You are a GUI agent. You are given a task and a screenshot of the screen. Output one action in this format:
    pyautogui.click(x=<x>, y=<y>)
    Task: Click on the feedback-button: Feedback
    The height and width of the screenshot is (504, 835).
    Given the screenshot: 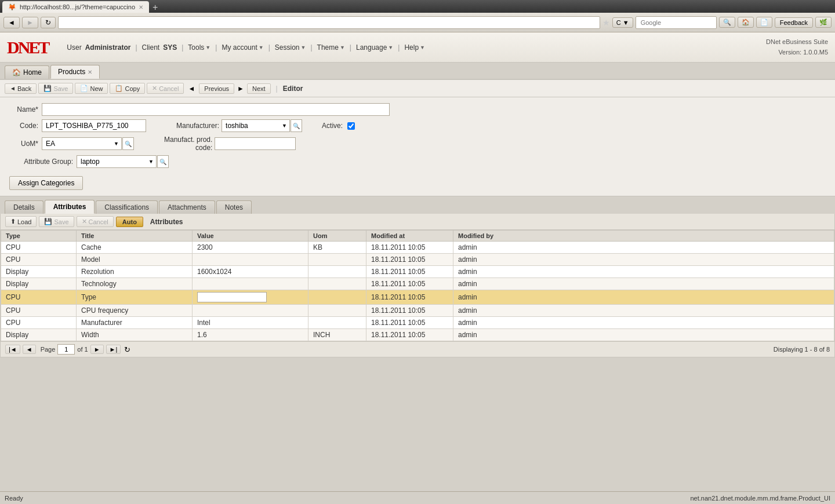 What is the action you would take?
    pyautogui.click(x=794, y=23)
    